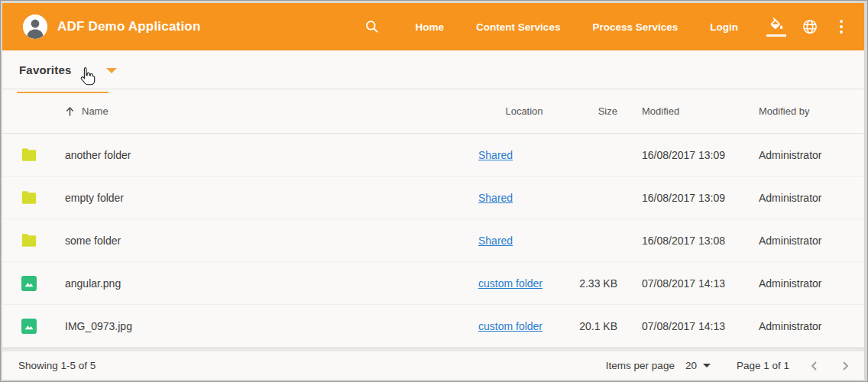  I want to click on caret-down-icon, so click(707, 365).